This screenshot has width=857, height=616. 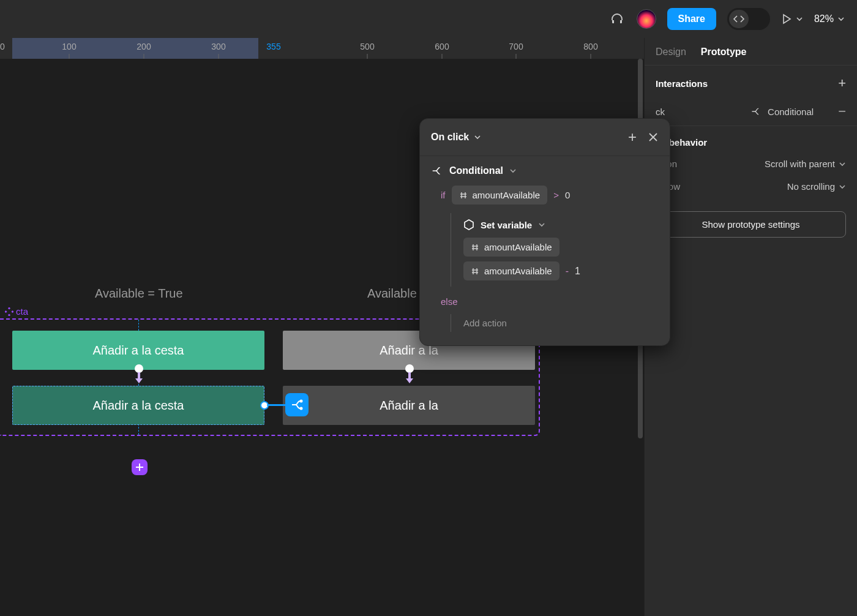 I want to click on ruler-tick: 200, so click(x=143, y=47).